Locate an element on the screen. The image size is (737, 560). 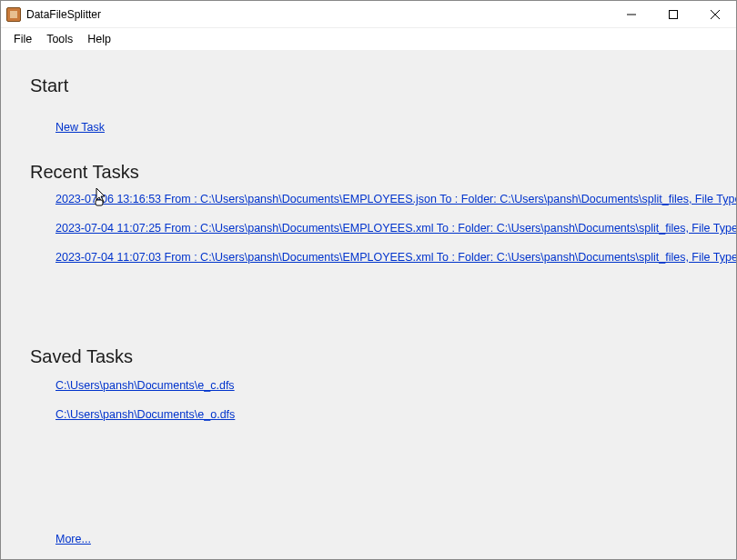
recent-task-link: 2023-07-04 11:07:25 From : C:\Users\pans… is located at coordinates (396, 228).